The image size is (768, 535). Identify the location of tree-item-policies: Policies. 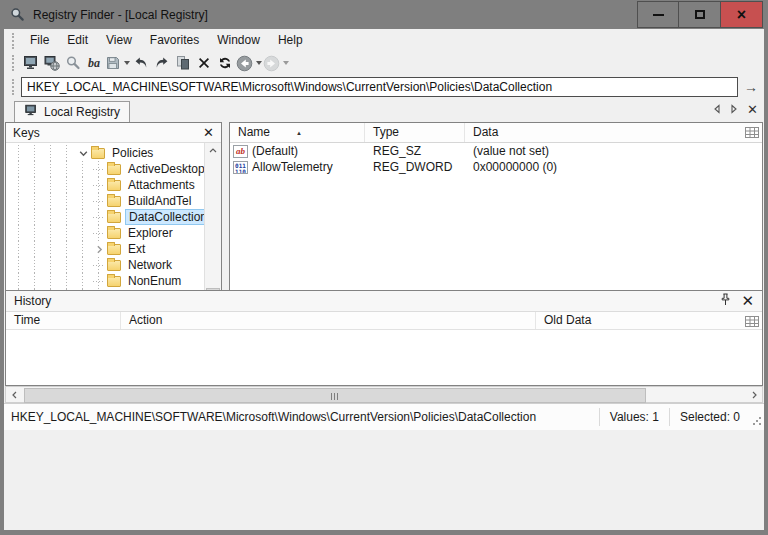
(105, 153).